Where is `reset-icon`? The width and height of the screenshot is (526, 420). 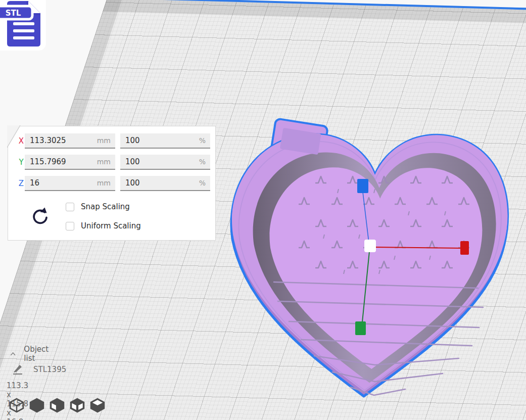 reset-icon is located at coordinates (40, 217).